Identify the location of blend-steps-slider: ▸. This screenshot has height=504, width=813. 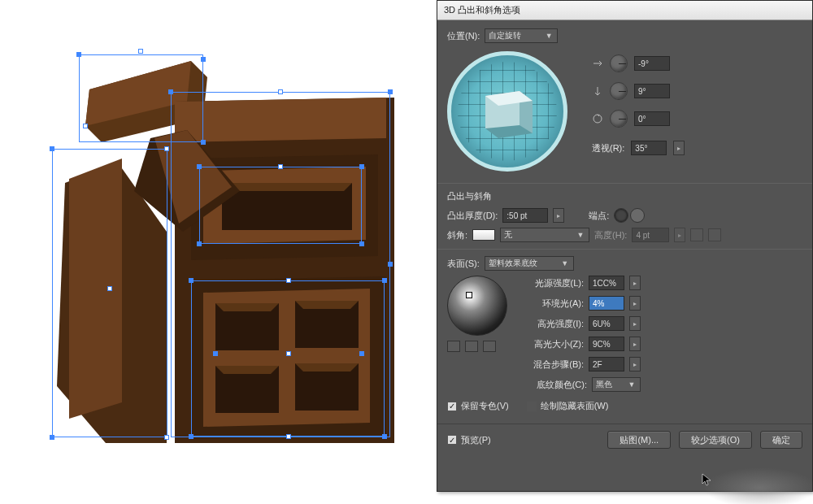
(635, 364).